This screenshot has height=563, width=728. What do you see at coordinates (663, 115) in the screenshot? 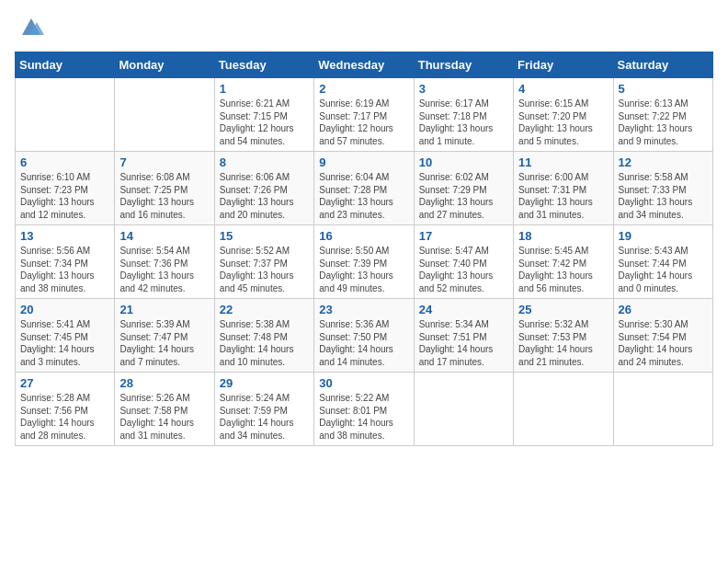
I see `calendar-cell: 5Sunrise: 6:13 AM Sunset: 7:22 PM Daylig…` at bounding box center [663, 115].